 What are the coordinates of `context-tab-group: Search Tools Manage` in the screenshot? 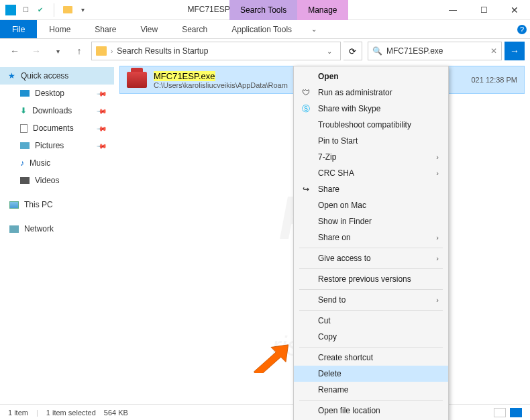 It's located at (288, 10).